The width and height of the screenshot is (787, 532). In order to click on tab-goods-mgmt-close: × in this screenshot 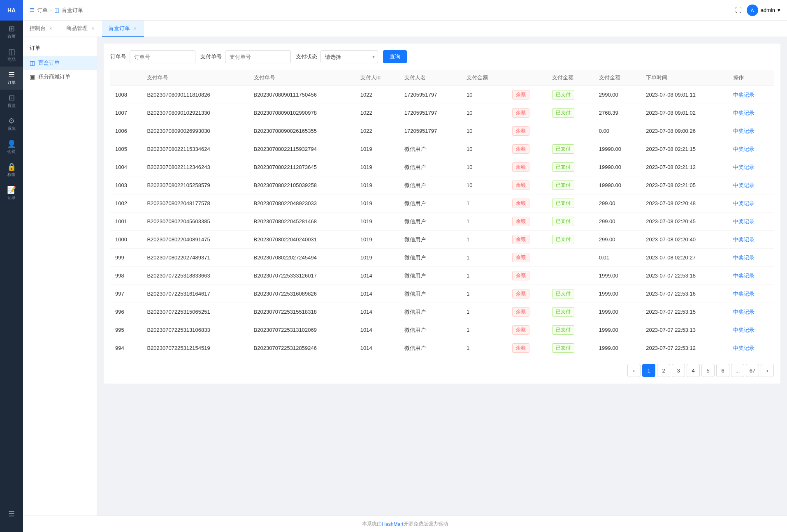, I will do `click(93, 28)`.